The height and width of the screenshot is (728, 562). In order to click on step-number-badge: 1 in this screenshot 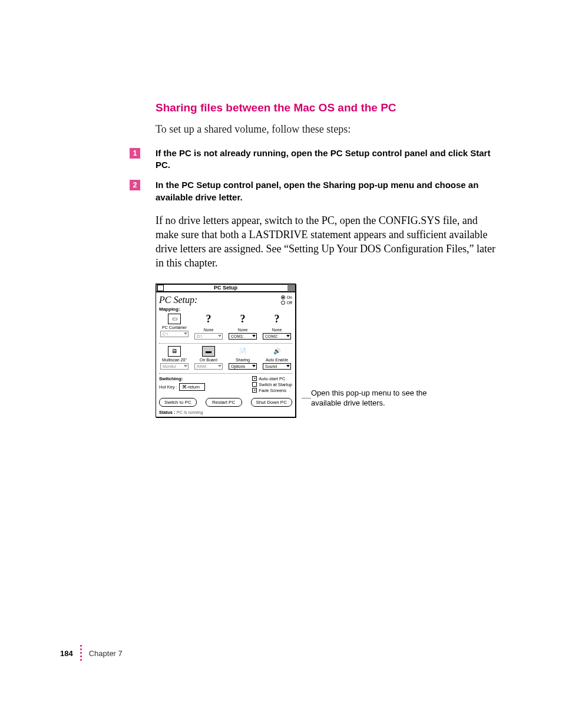, I will do `click(135, 153)`.